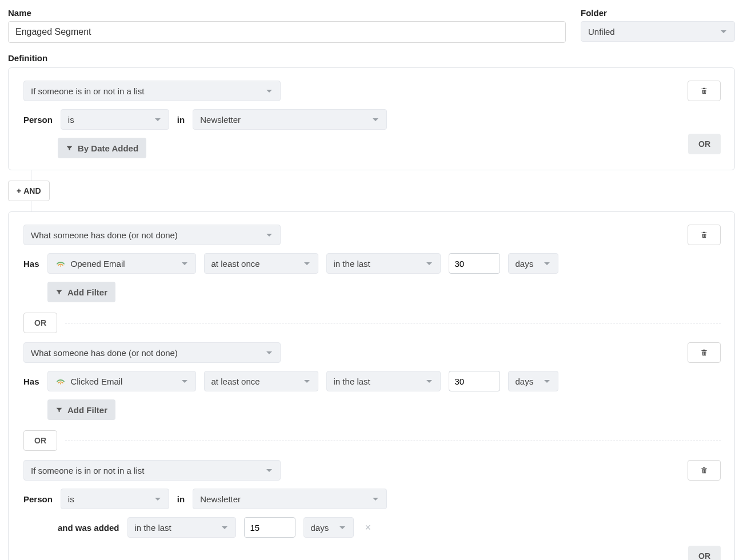 This screenshot has height=560, width=743. Describe the element at coordinates (122, 381) in the screenshot. I see `event-select: Clicked Email` at that location.